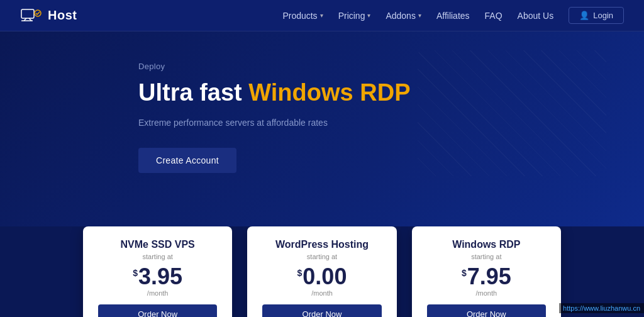  I want to click on nav-products: Products ▾, so click(303, 16).